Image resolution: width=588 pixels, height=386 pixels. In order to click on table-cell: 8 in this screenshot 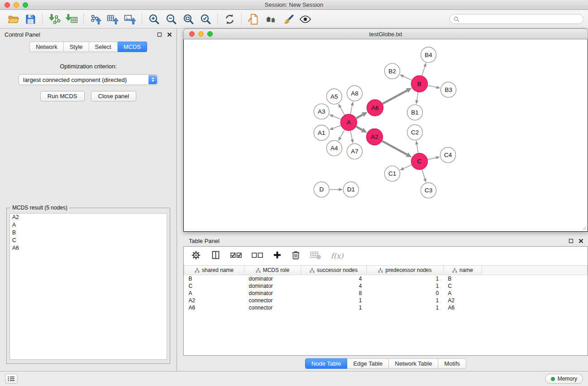, I will do `click(334, 293)`.